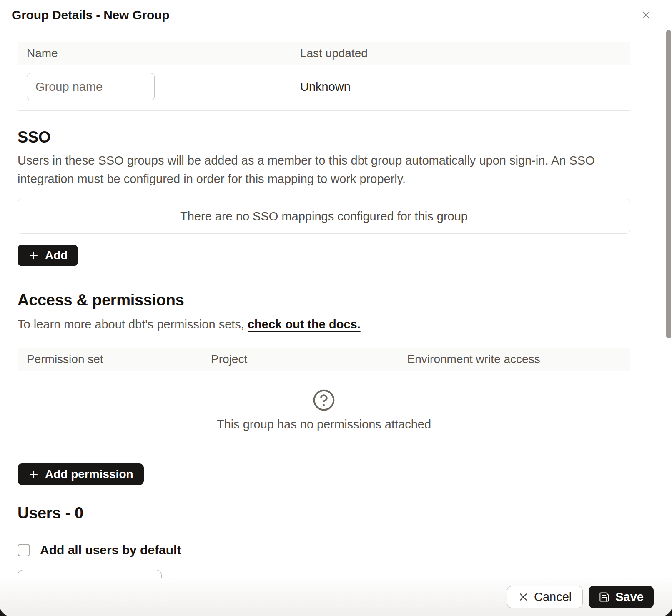  Describe the element at coordinates (324, 88) in the screenshot. I see `table-row: Unknown` at that location.